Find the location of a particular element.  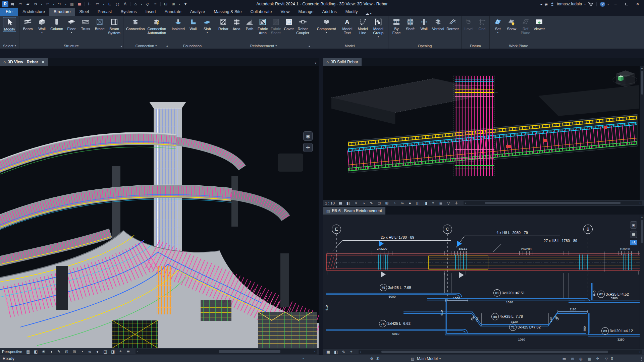

steering-wheel-icon: ◉ is located at coordinates (634, 225).